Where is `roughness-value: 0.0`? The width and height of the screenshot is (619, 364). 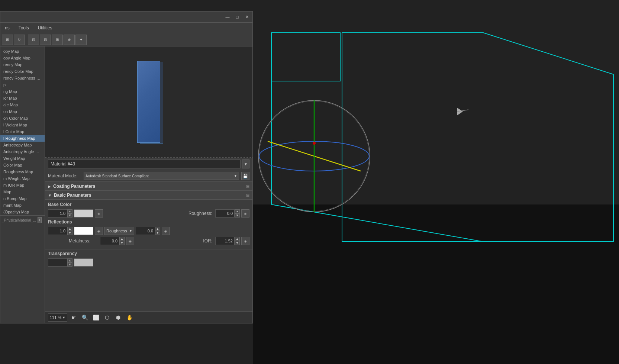 roughness-value: 0.0 is located at coordinates (225, 213).